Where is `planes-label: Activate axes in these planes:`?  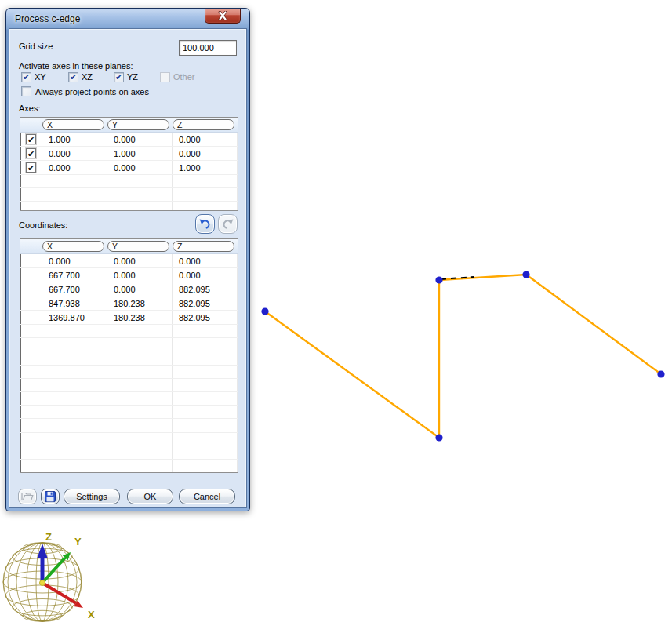 planes-label: Activate axes in these planes: is located at coordinates (76, 66).